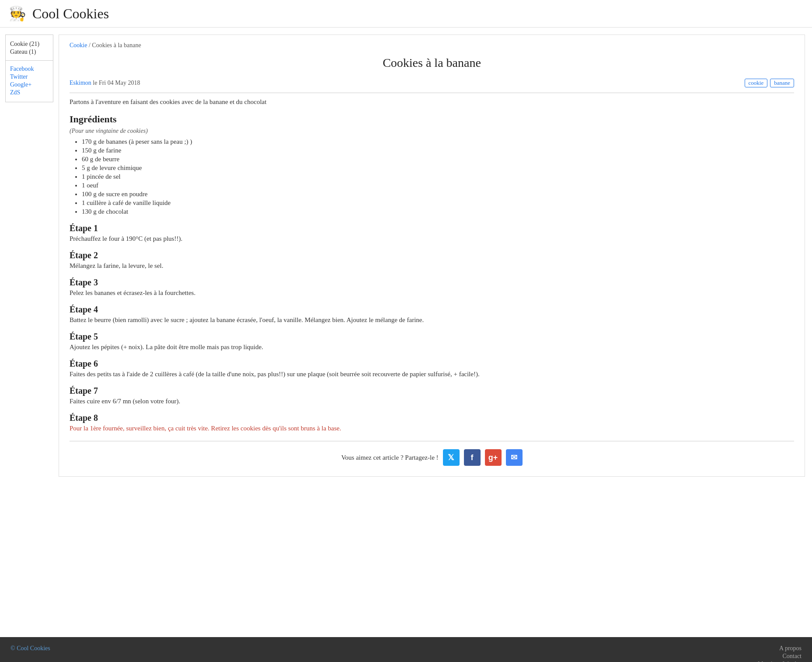 The image size is (812, 662). Describe the element at coordinates (406, 649) in the screenshot. I see `site-footer: © Cool Cookies A propos Contact Mentions…` at that location.